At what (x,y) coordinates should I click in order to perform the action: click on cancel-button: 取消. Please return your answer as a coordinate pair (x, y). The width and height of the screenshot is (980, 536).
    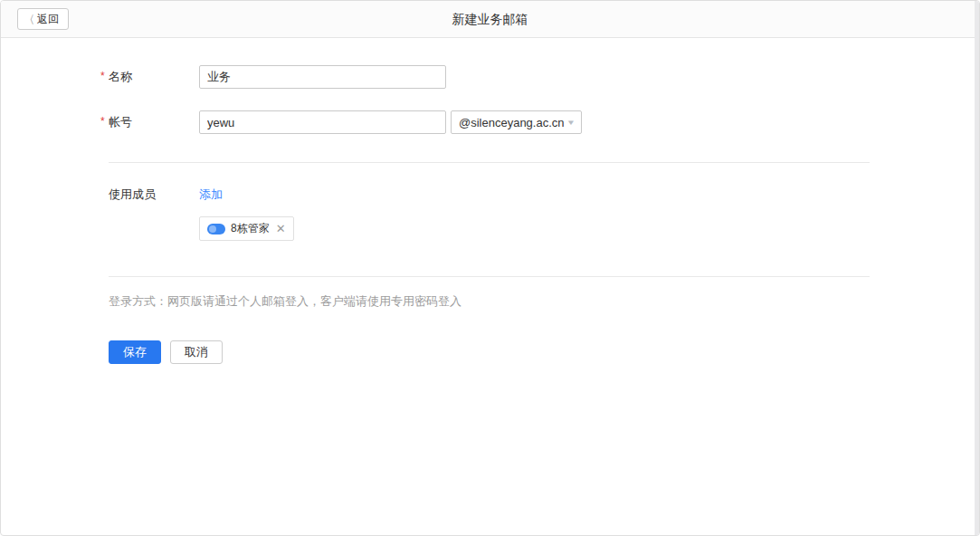
    Looking at the image, I should click on (196, 352).